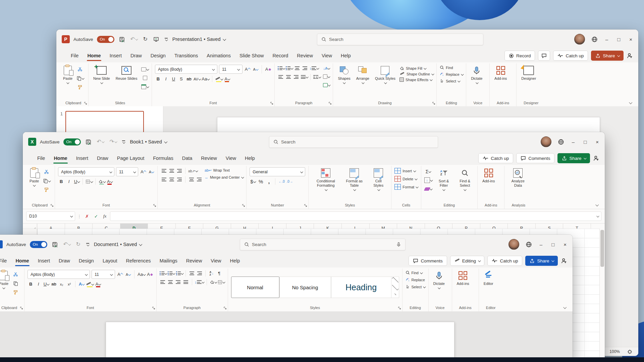  Describe the element at coordinates (106, 40) in the screenshot. I see `autosave-toggle: On` at that location.